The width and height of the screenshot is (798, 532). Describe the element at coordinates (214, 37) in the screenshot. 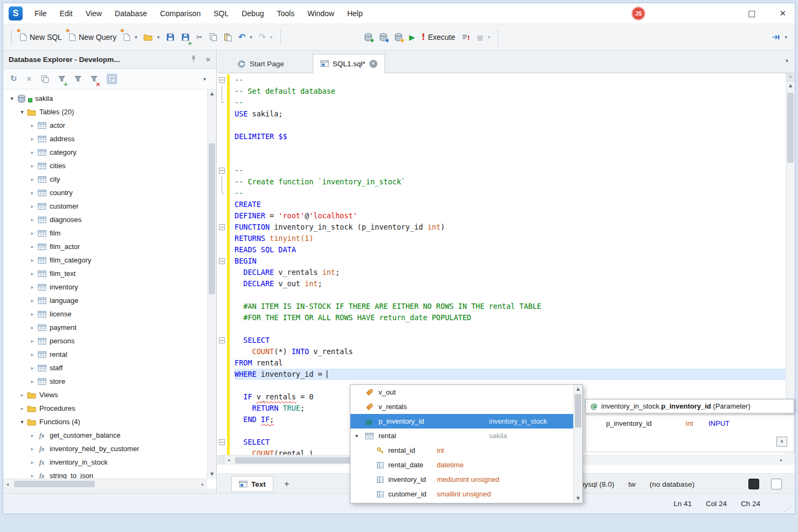

I see `copy-button` at that location.